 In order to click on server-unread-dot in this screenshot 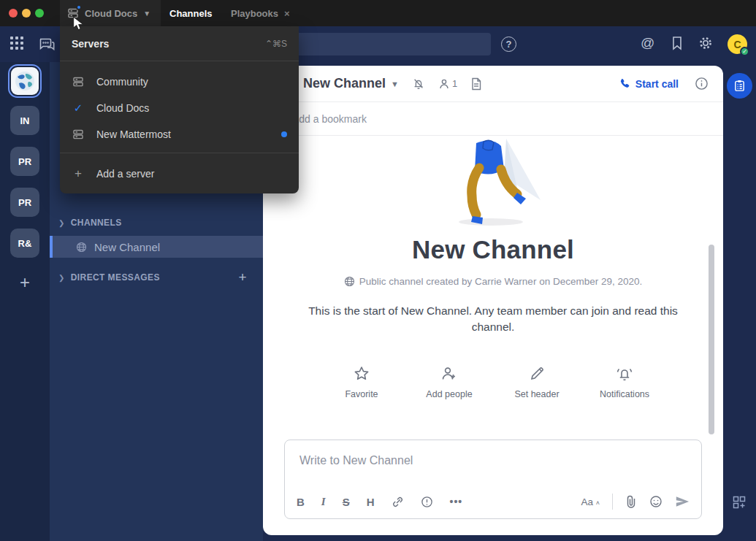, I will do `click(79, 7)`.